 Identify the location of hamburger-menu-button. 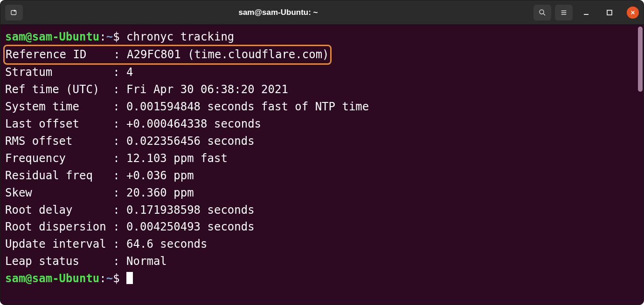
(564, 13).